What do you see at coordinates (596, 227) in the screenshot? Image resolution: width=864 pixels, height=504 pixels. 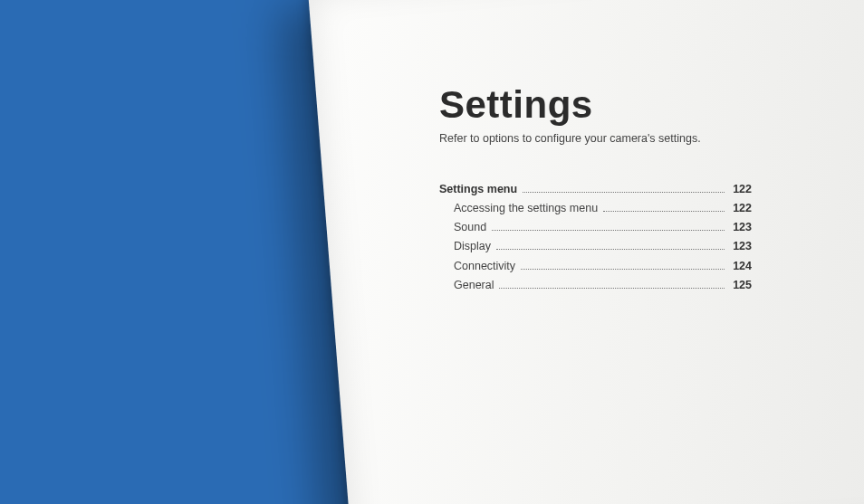 I see `toc-item-row: Sound 123` at bounding box center [596, 227].